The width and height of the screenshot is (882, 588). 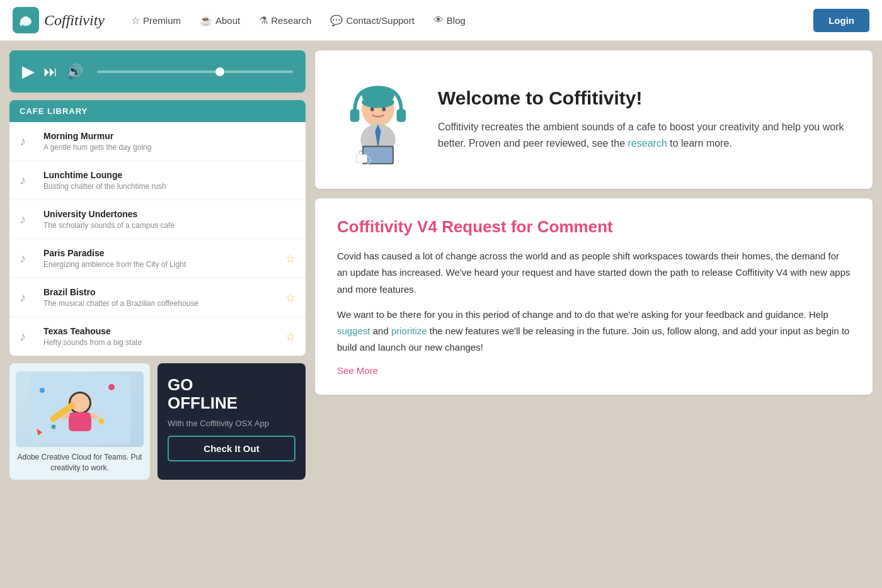 I want to click on nav-item-premium: ☆ Premium, so click(x=156, y=20).